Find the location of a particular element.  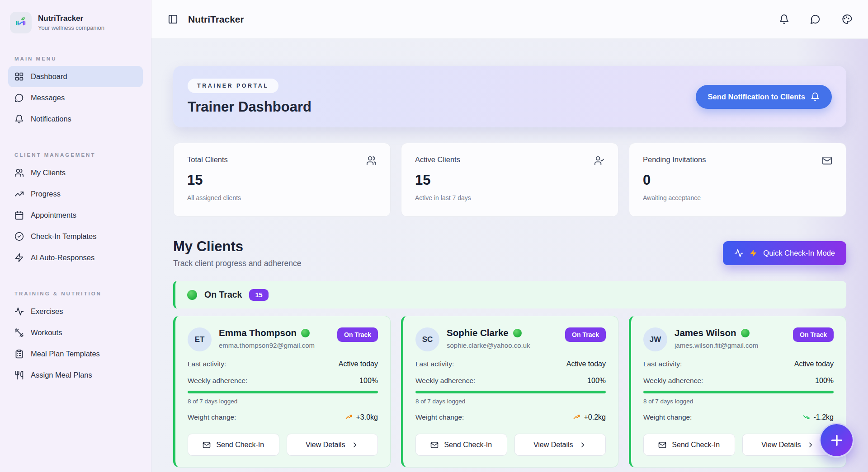

messages-button is located at coordinates (816, 19).